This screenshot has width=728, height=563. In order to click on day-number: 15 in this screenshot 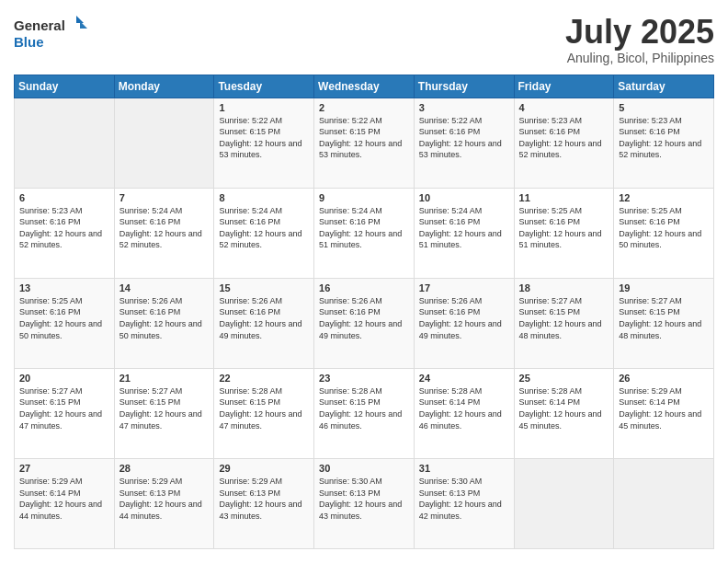, I will do `click(264, 288)`.